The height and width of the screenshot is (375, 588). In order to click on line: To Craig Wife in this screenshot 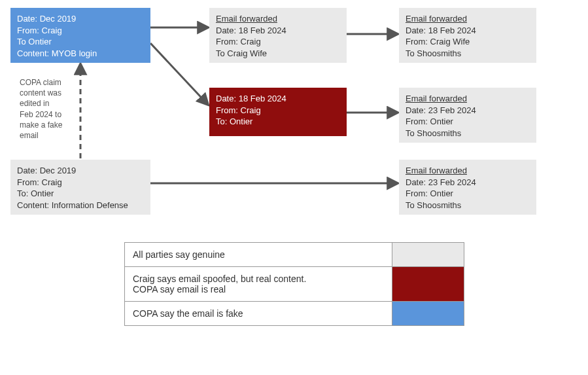, I will do `click(278, 54)`.